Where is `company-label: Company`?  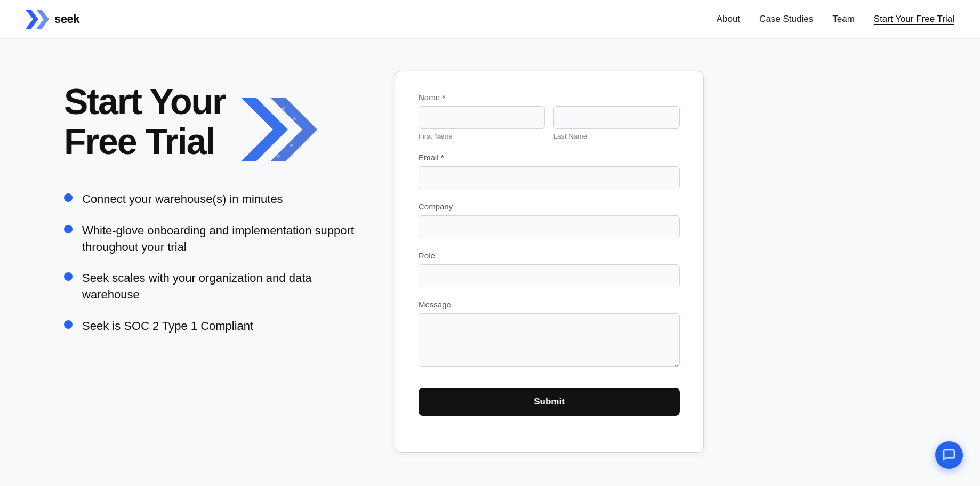 company-label: Company is located at coordinates (549, 207).